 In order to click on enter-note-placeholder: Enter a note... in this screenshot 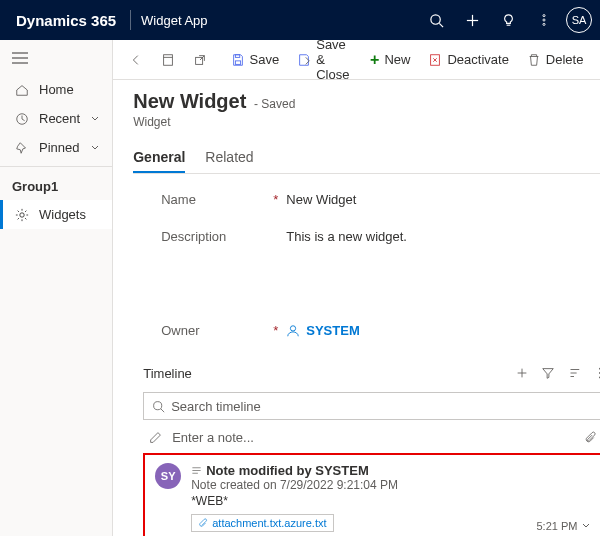, I will do `click(213, 438)`.